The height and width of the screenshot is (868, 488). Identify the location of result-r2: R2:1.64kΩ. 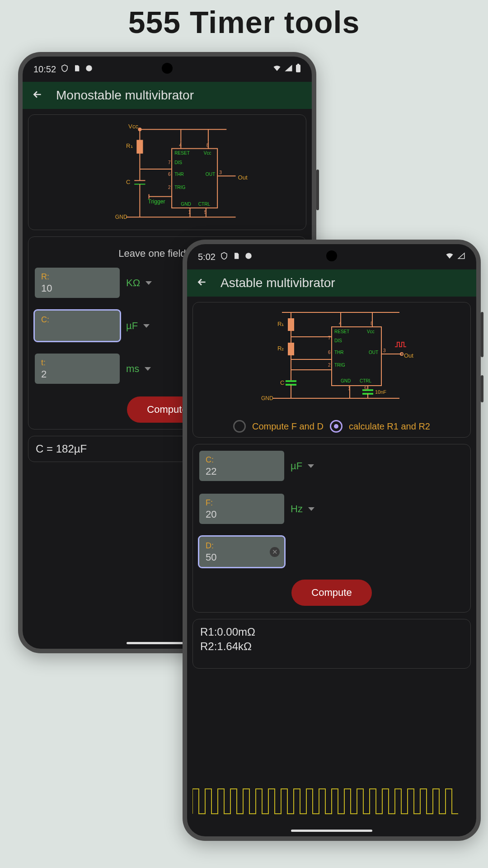
(332, 646).